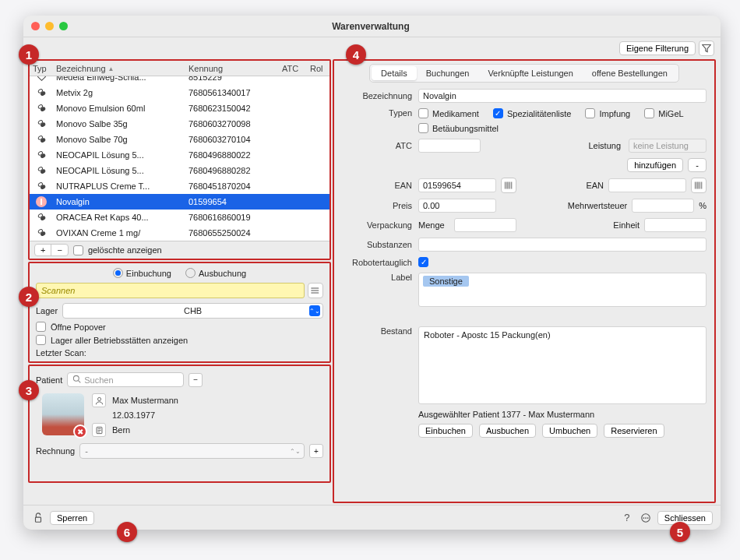 The height and width of the screenshot is (560, 740). Describe the element at coordinates (232, 124) in the screenshot. I see `row-kennung: 7680603270098` at that location.